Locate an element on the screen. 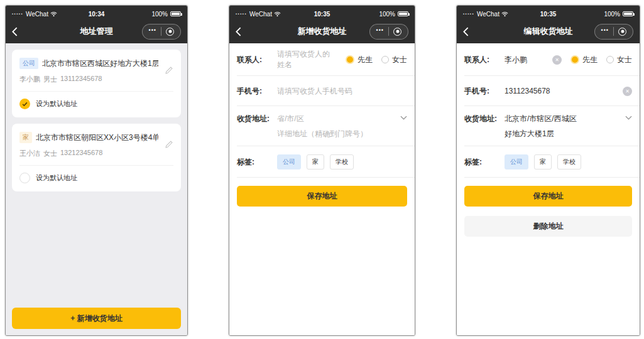 The width and height of the screenshot is (644, 339). nav-bar: 地址管理 ••• is located at coordinates (97, 31).